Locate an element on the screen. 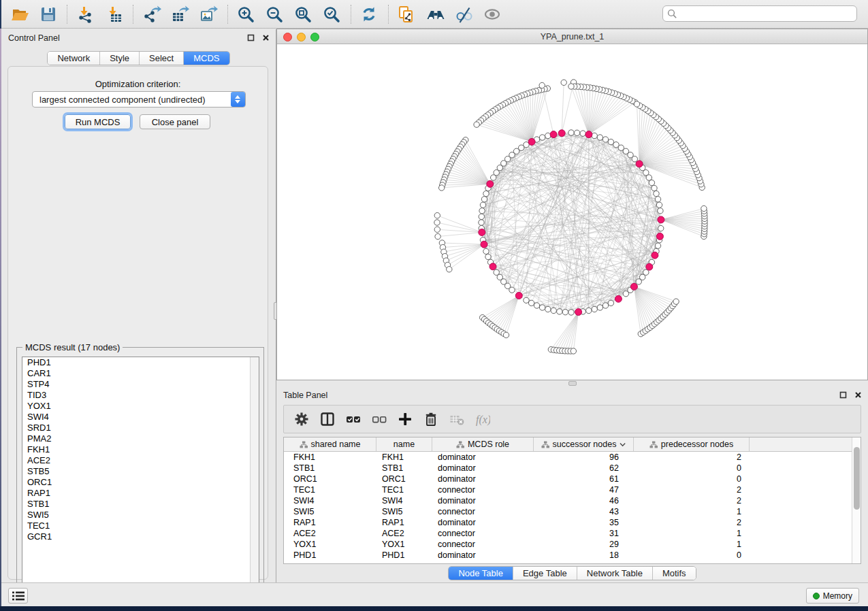 The image size is (868, 611). table-scrollbar-thumb is located at coordinates (856, 478).